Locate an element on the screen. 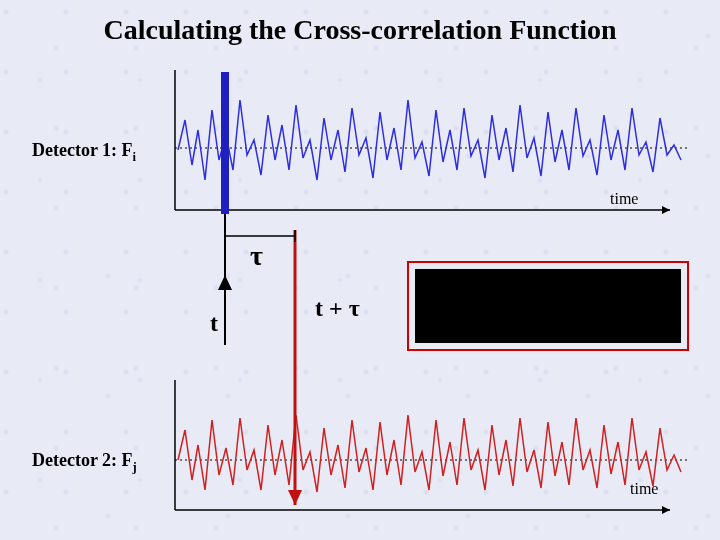 Image resolution: width=720 pixels, height=540 pixels. t-plus-tau-marker-line is located at coordinates (295, 368).